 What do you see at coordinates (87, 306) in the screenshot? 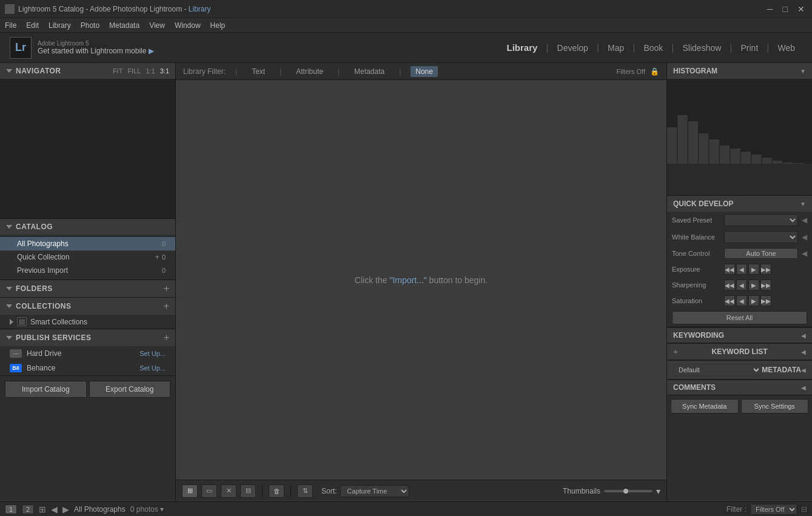
I see `collections-header: Collections +` at bounding box center [87, 306].